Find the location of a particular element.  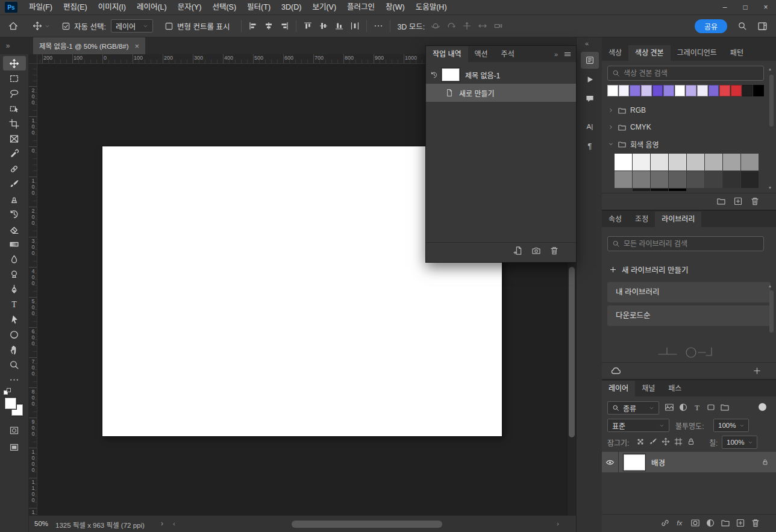

menu-item-8: 보기(V) is located at coordinates (324, 7).